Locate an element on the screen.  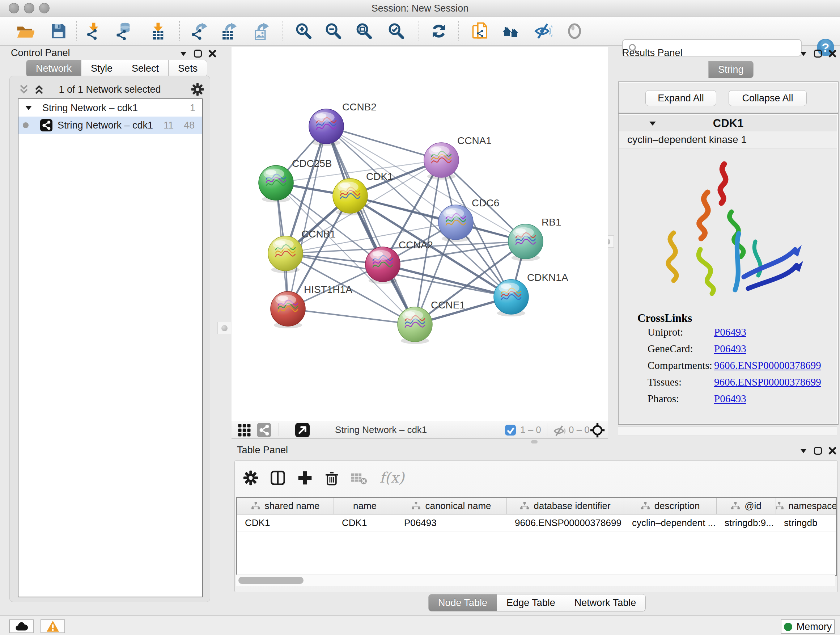
crosslink-row: Pharos:P06493 is located at coordinates (742, 401).